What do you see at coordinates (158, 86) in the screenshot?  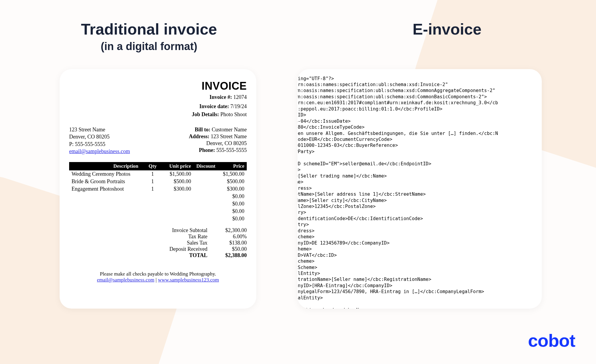 I see `invoice-heading: INVOICE` at bounding box center [158, 86].